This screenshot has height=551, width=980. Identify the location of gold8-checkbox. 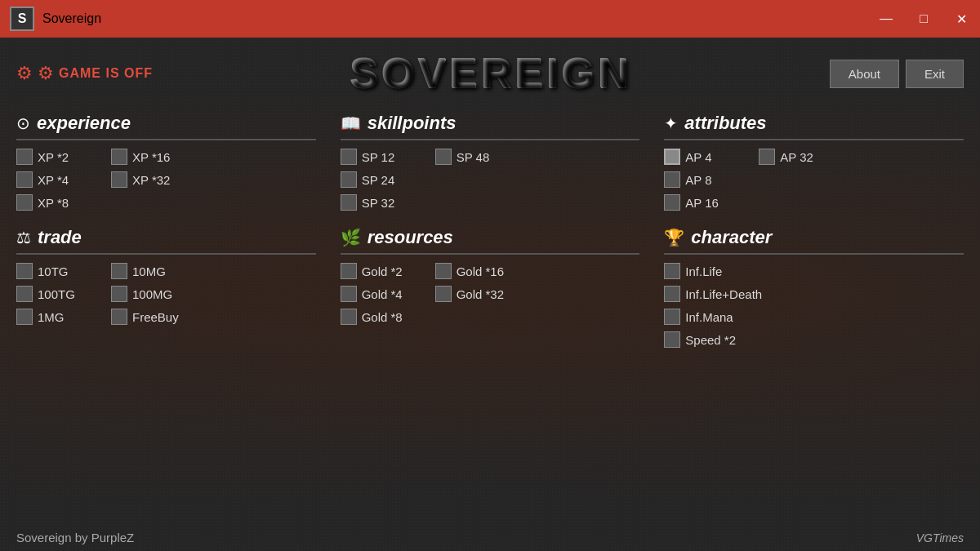
(349, 317).